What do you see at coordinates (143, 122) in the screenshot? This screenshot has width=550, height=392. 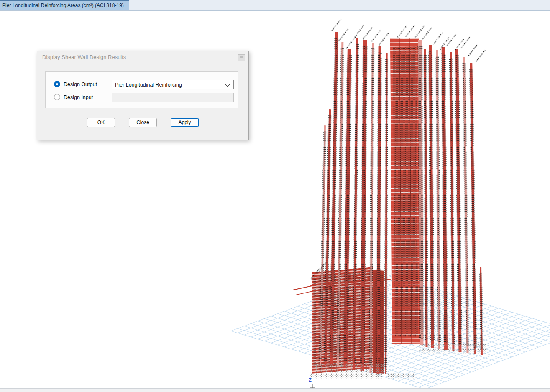 I see `close-button: Close` at bounding box center [143, 122].